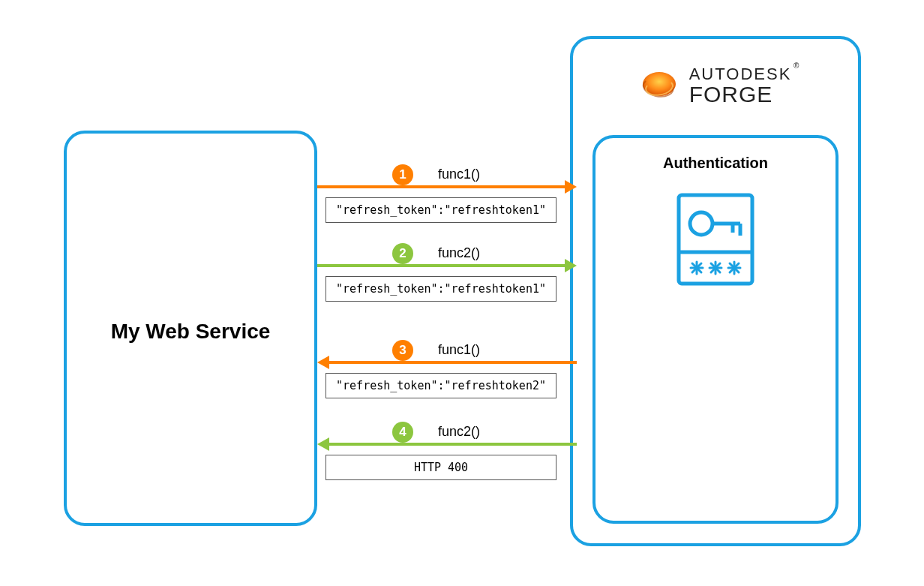 The image size is (924, 586). Describe the element at coordinates (716, 241) in the screenshot. I see `key-lock-icon` at that location.